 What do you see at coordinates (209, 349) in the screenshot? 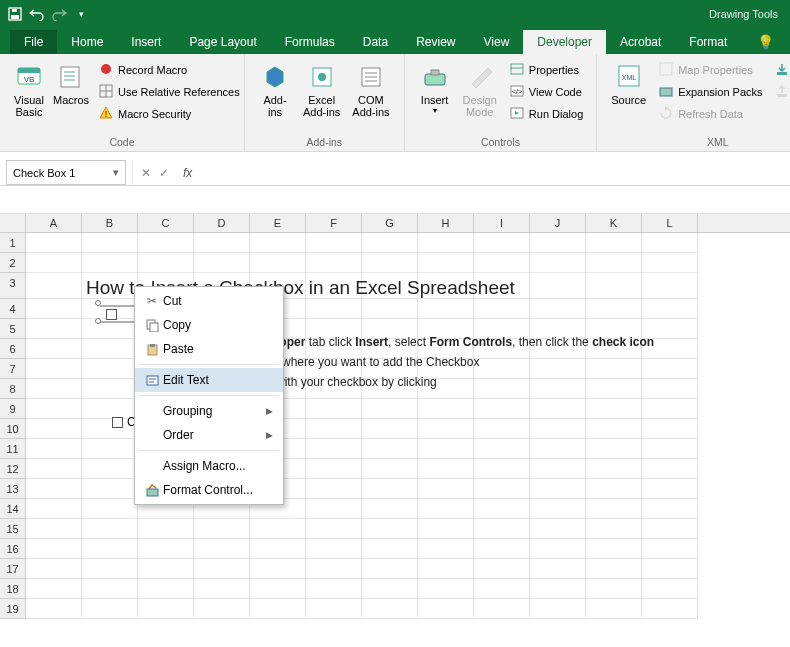
I see `ctx-paste: Paste` at bounding box center [209, 349].